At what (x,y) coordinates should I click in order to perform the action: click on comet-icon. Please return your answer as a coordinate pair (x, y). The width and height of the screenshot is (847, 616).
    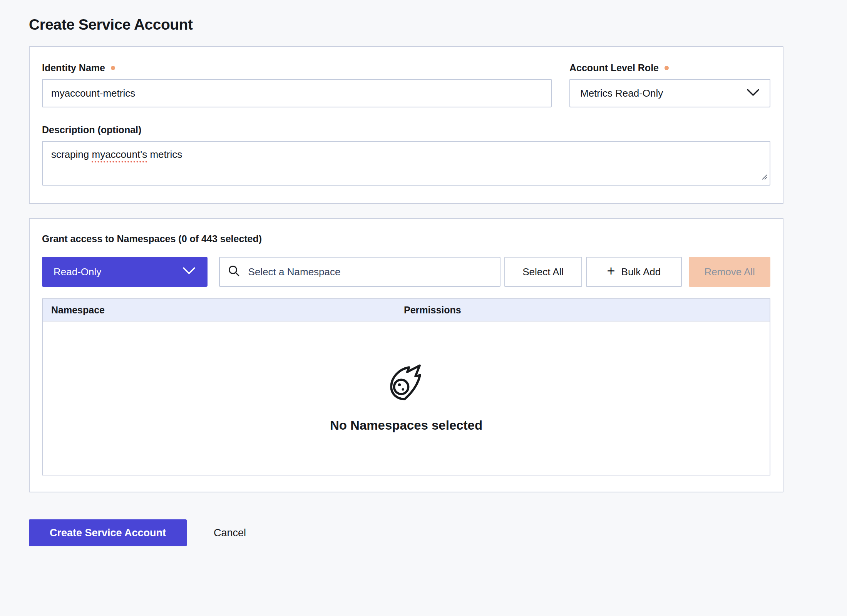
    Looking at the image, I should click on (406, 383).